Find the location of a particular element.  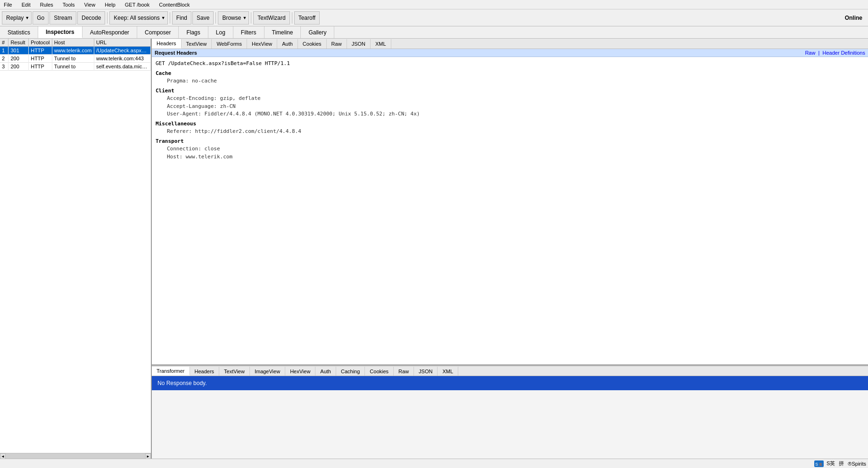

req-tab-json: JSON is located at coordinates (359, 44).